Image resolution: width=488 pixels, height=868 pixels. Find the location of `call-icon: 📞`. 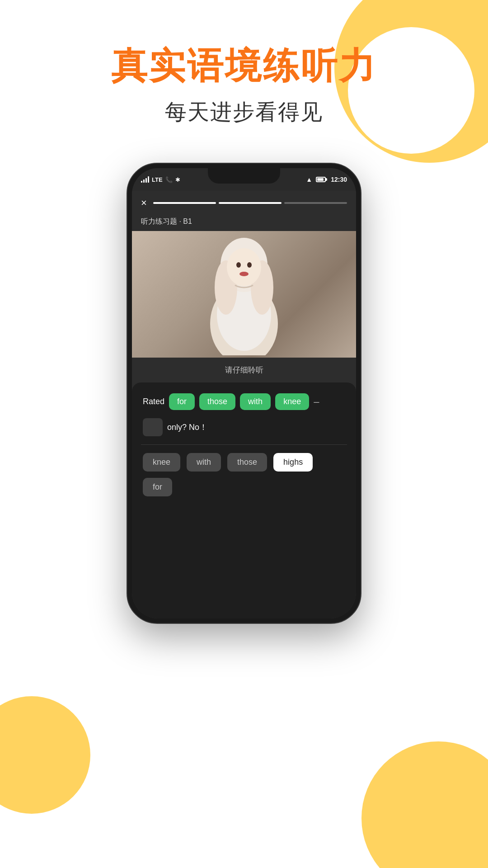

call-icon: 📞 is located at coordinates (169, 180).